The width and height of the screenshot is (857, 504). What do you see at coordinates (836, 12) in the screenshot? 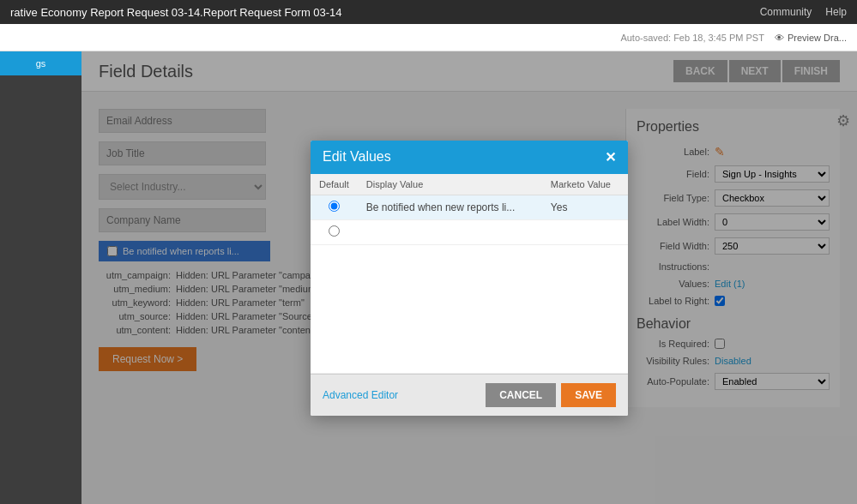
I see `help-link: Help` at bounding box center [836, 12].